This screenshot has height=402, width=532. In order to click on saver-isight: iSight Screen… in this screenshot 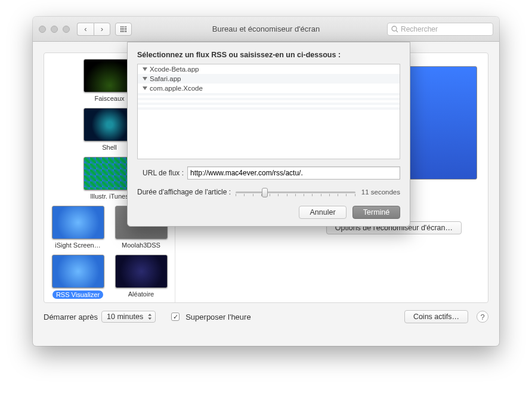, I will do `click(78, 227)`.